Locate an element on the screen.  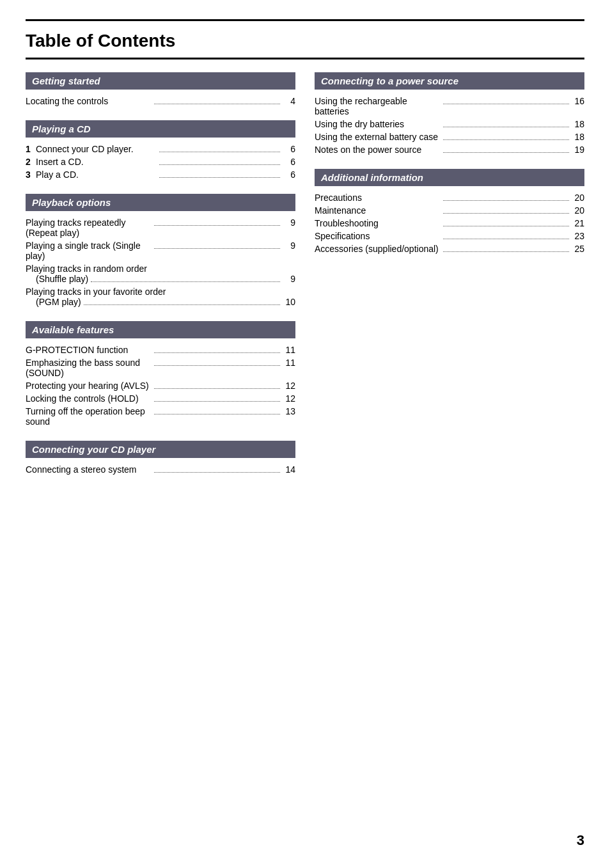
section-header-playback-options: Playback options is located at coordinates (160, 202).